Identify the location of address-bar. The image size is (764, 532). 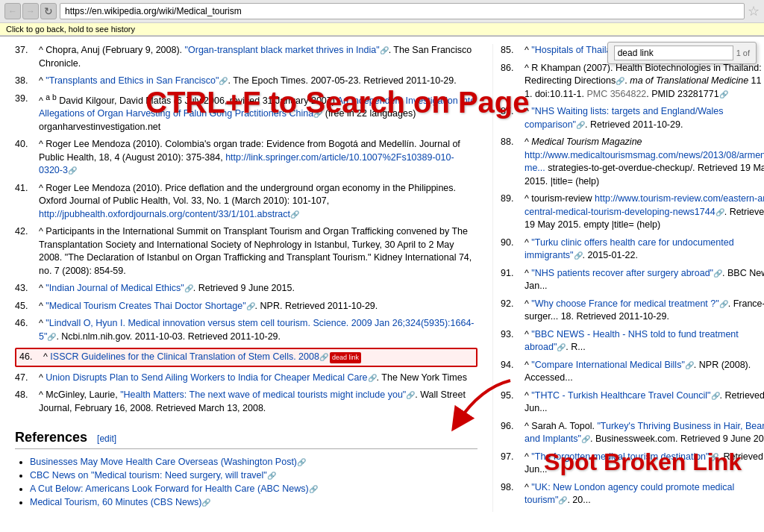
(402, 11).